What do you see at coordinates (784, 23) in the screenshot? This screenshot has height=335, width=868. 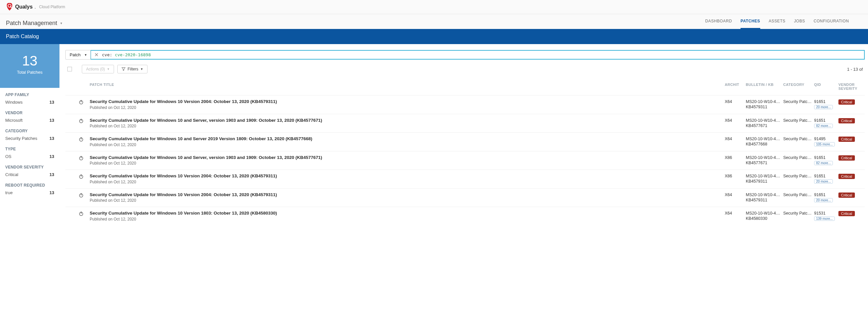 I see `nav-tabs: DASHBOARDPATCHESASSETSJOBSCONFIGURATION` at bounding box center [784, 23].